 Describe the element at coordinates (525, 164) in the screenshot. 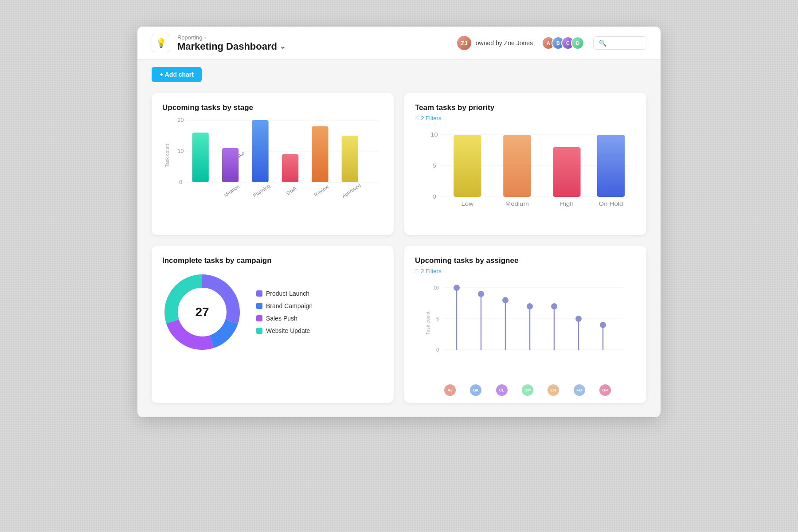

I see `team-tasks-chart: Team tasks by priority ≡ 2 Filters` at that location.